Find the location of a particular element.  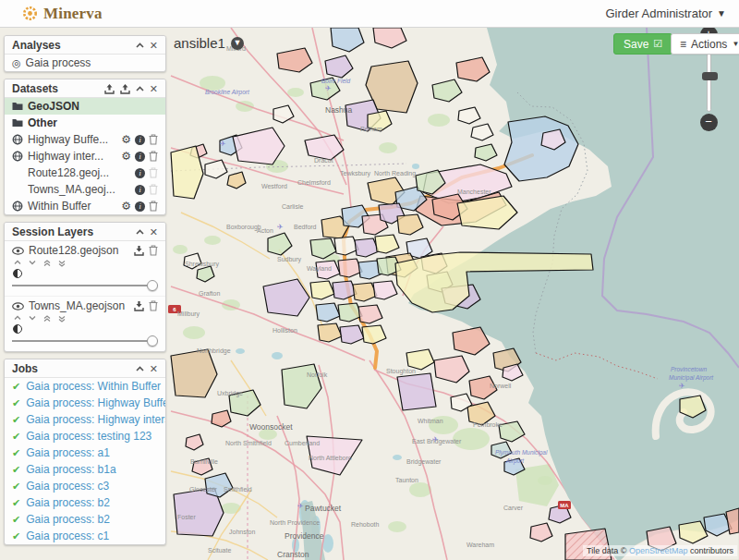

dataset-item: Within Buffer ⚙ i is located at coordinates (85, 206).